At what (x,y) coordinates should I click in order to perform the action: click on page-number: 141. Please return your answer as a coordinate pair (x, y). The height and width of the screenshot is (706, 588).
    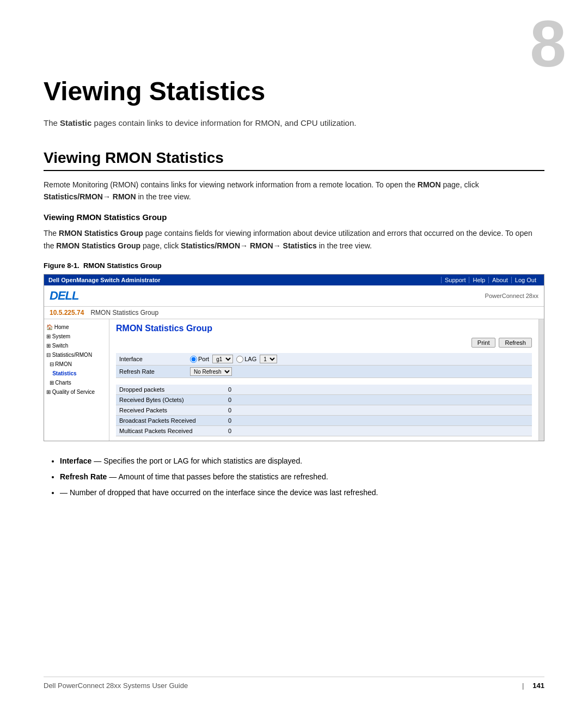
    Looking at the image, I should click on (538, 685).